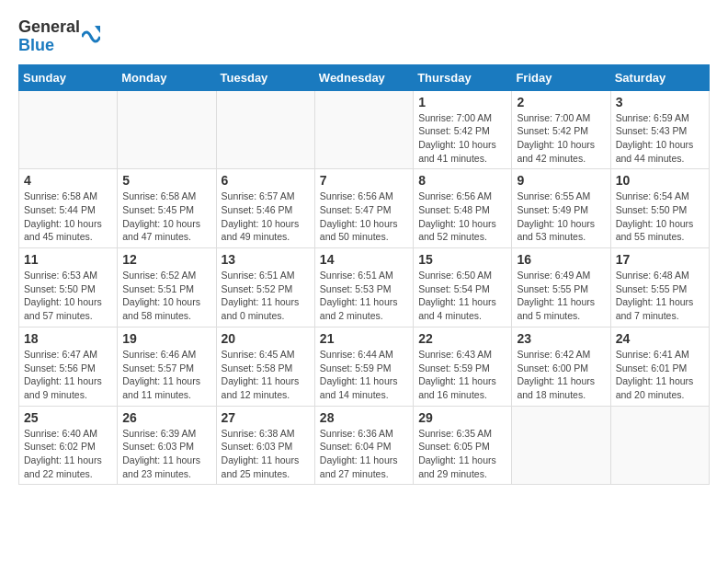 This screenshot has height=563, width=728. What do you see at coordinates (660, 288) in the screenshot?
I see `calendar-cell: 17Sunrise: 6:48 AMSunset: 5:55 PMDayligh…` at bounding box center [660, 288].